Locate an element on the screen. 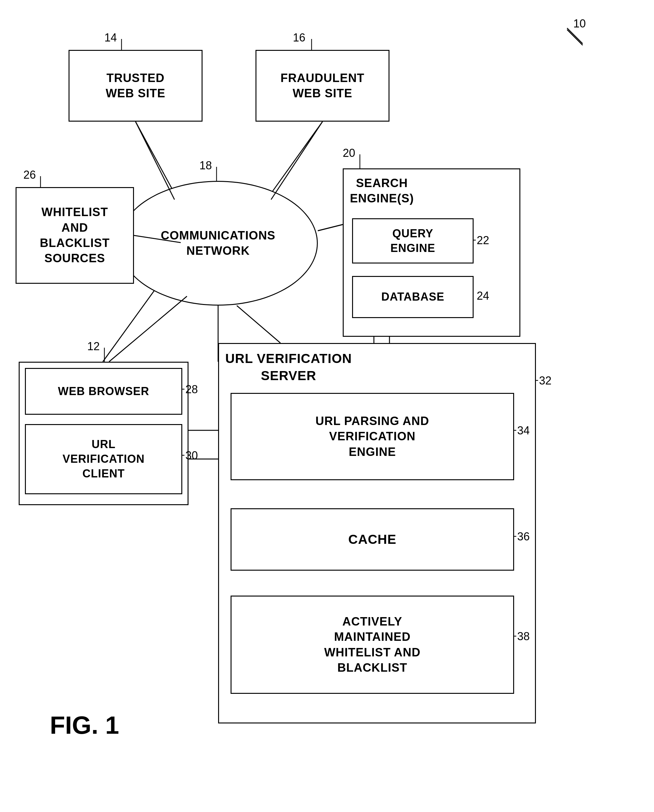 The width and height of the screenshot is (654, 812). ref-24: 24 is located at coordinates (483, 296).